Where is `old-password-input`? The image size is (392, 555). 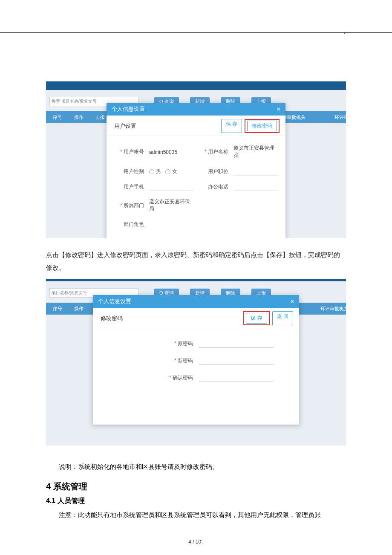
old-password-input is located at coordinates (236, 344).